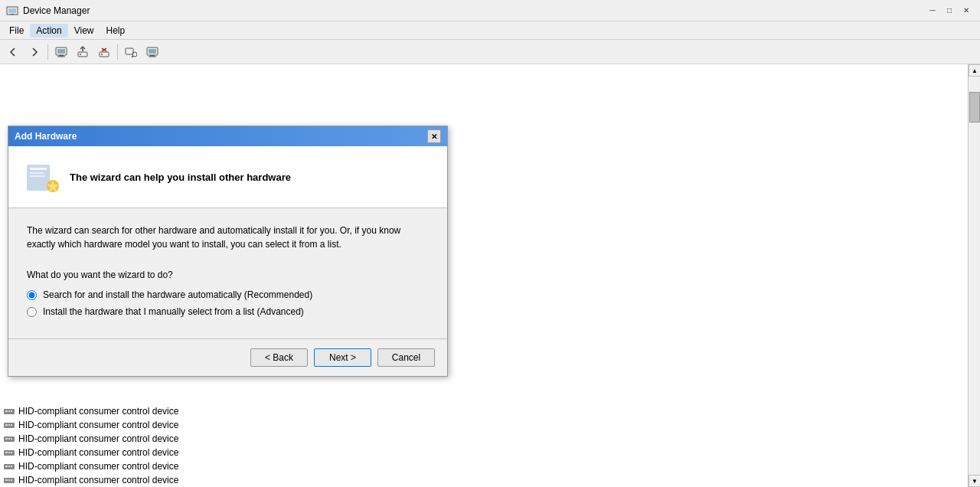  Describe the element at coordinates (228, 312) in the screenshot. I see `radio-option-manual: Install the hardware that I manually sel…` at that location.